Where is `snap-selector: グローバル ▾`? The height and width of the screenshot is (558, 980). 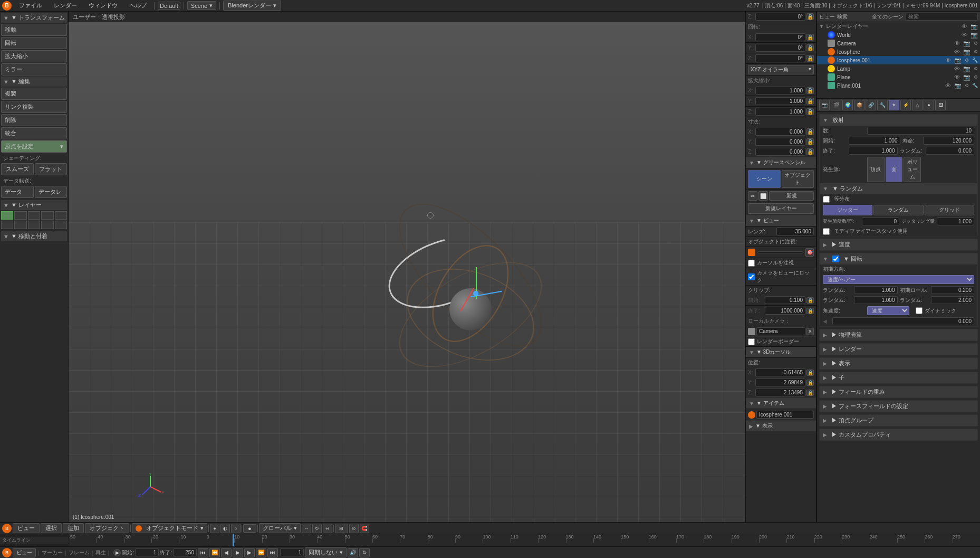 snap-selector: グローバル ▾ is located at coordinates (280, 528).